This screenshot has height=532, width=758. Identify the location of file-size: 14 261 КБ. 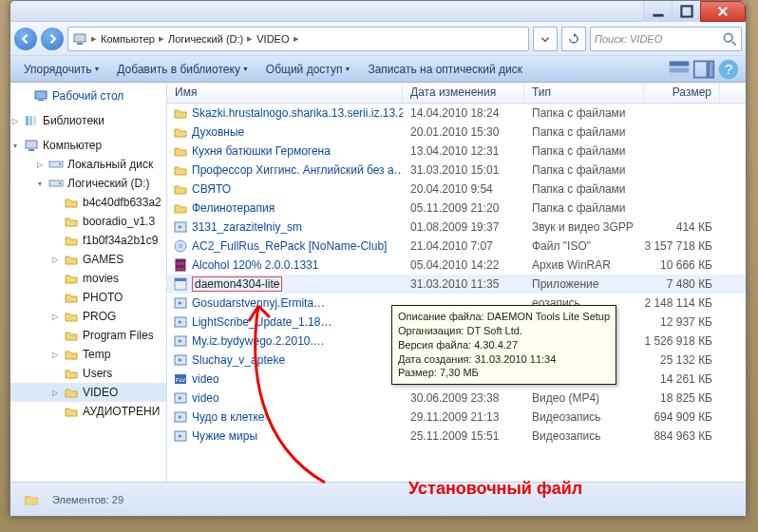
(682, 379).